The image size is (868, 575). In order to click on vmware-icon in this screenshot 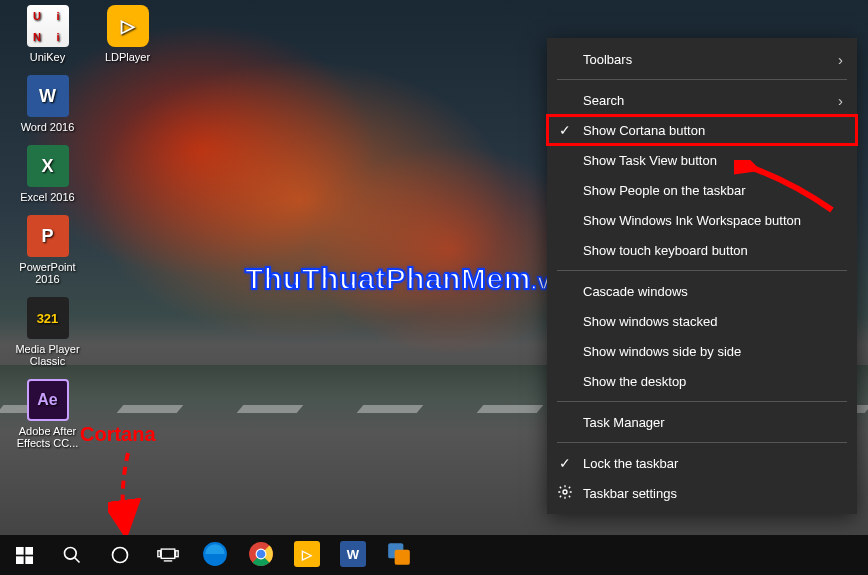, I will do `click(399, 554)`.